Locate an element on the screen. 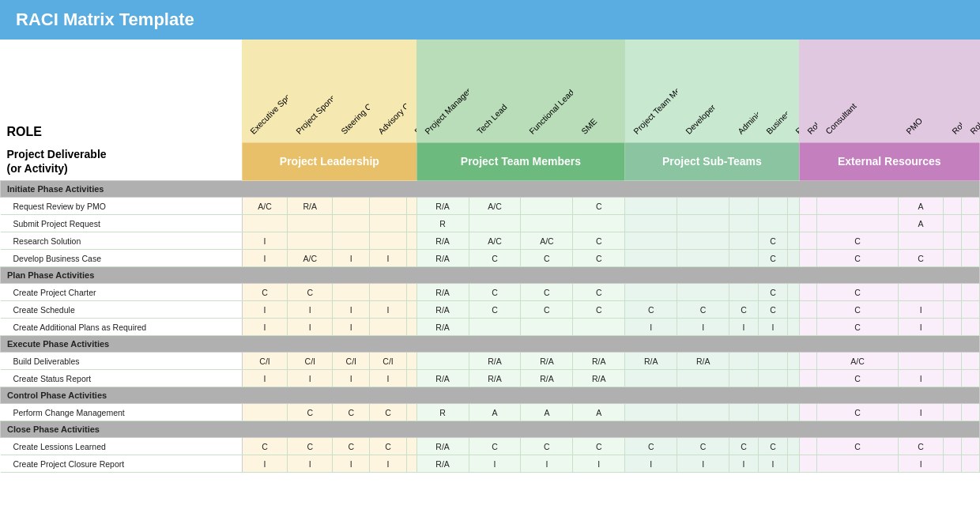  section-title: Execute Phase Activities is located at coordinates (490, 345).